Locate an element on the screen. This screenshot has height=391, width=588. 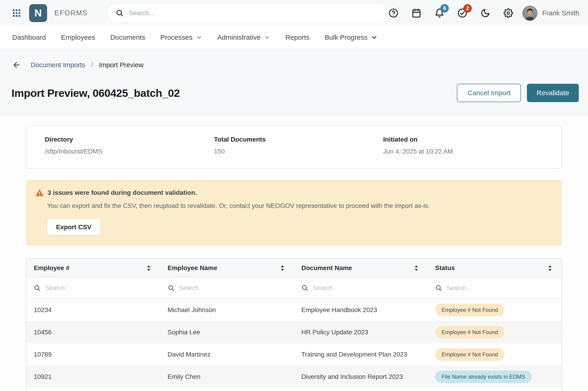
tasks-count-badge: 2 is located at coordinates (467, 8).